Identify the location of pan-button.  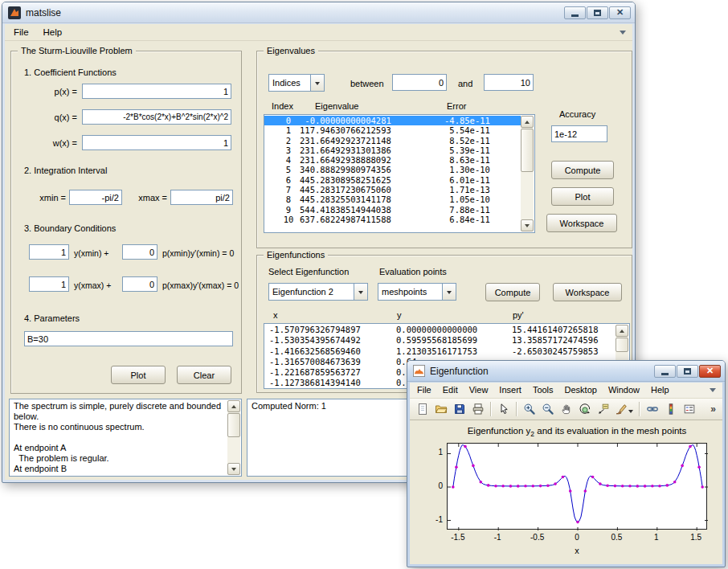
(566, 409).